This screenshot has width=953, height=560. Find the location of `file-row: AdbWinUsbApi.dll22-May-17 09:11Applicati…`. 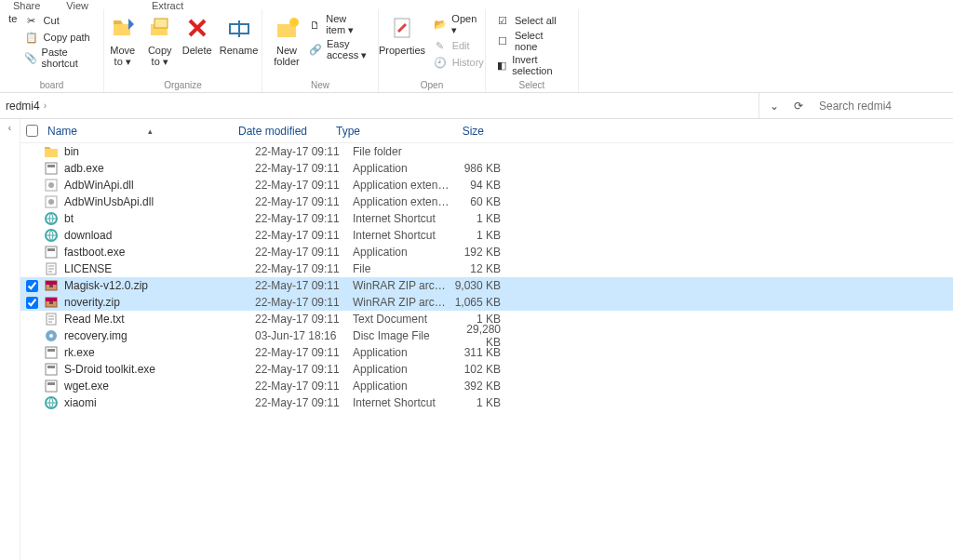

file-row: AdbWinUsbApi.dll22-May-17 09:11Applicati… is located at coordinates (487, 202).